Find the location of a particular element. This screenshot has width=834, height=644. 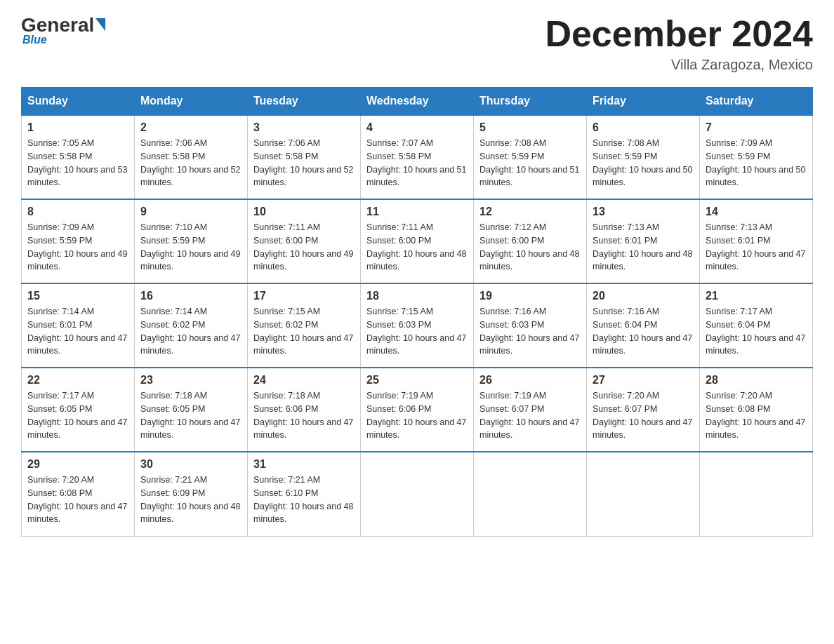

month-title: December 2024 is located at coordinates (679, 34).